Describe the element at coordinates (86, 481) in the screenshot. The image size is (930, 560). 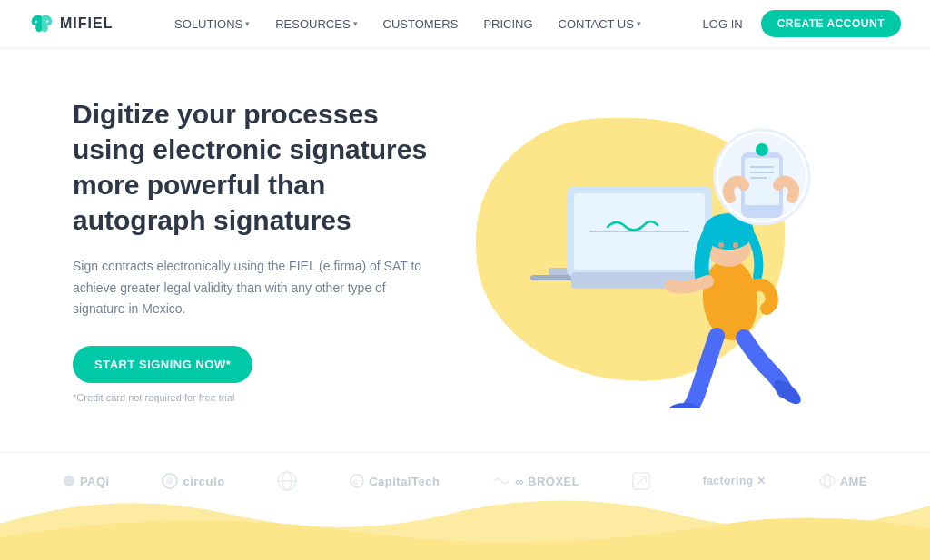
I see `logo-paqi: PAQi` at that location.